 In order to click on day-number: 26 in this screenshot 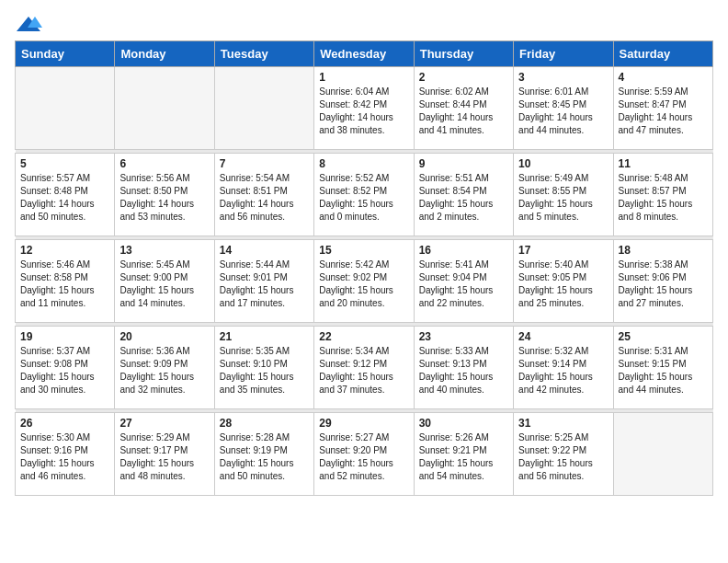, I will do `click(64, 423)`.